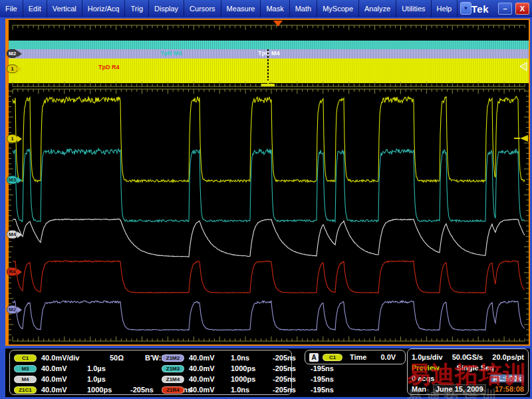  Describe the element at coordinates (15, 271) in the screenshot. I see `marker-r4: R4` at that location.